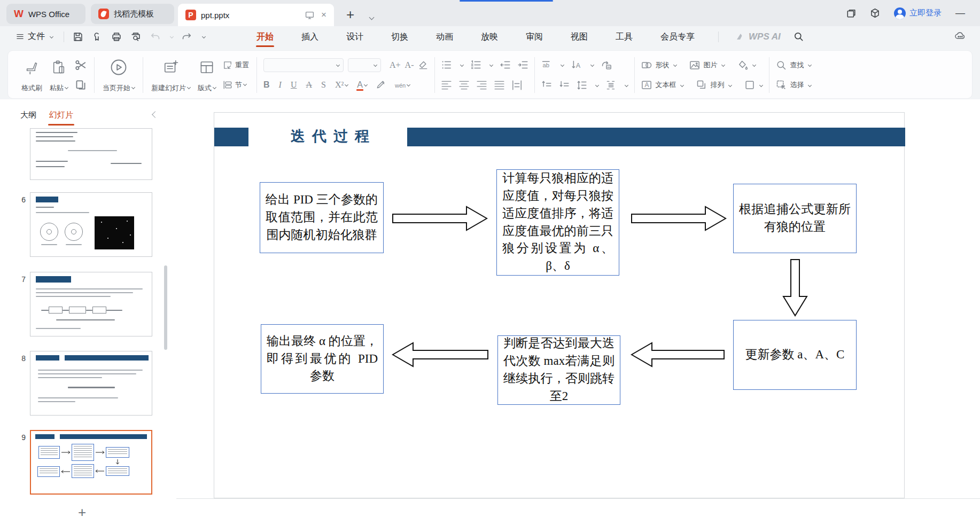  I want to click on text-shadow-button: S, so click(324, 85).